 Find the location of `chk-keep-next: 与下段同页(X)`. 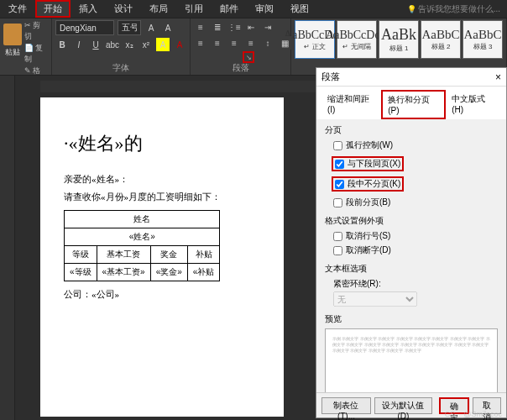

chk-keep-next: 与下段同页(X) is located at coordinates (368, 164).